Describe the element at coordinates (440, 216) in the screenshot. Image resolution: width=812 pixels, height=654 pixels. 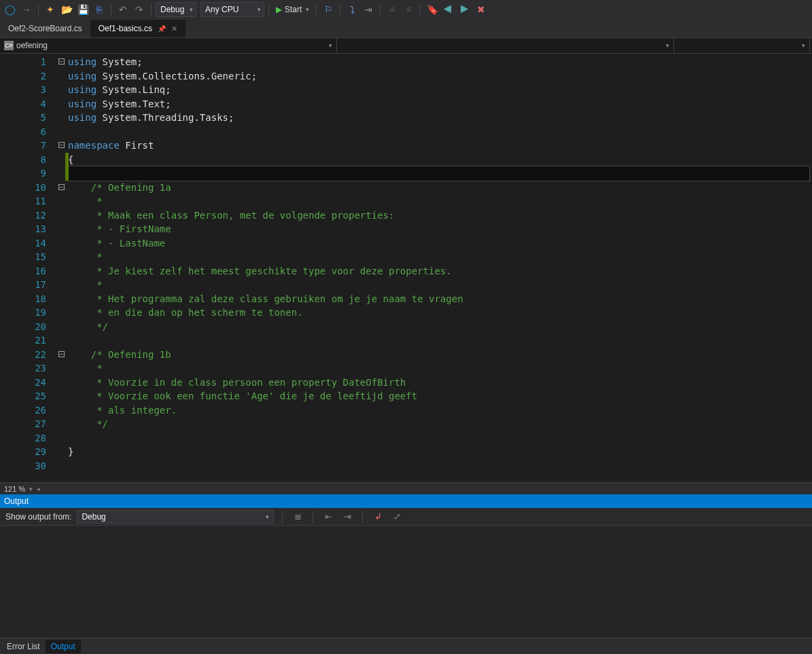
I see `code-line: * Maak een class Person, met de volgende…` at that location.